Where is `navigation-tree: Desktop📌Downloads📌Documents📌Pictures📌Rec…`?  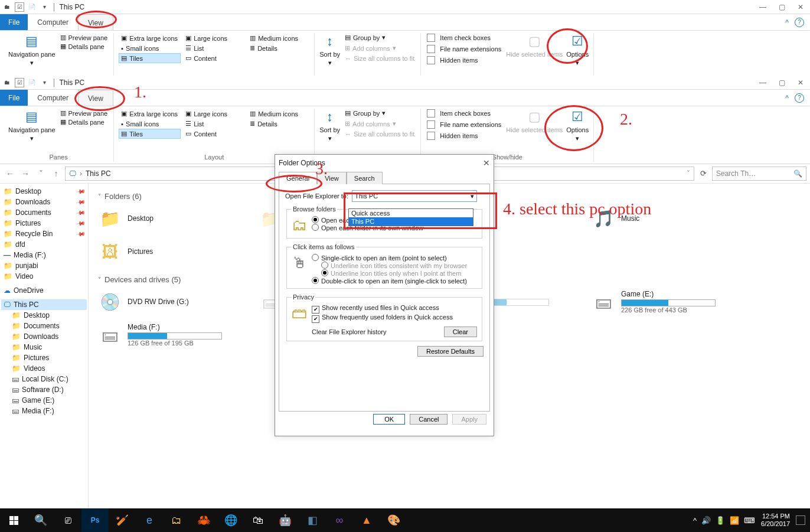 navigation-tree: Desktop📌Downloads📌Documents📌Pictures📌Rec… is located at coordinates (44, 352).